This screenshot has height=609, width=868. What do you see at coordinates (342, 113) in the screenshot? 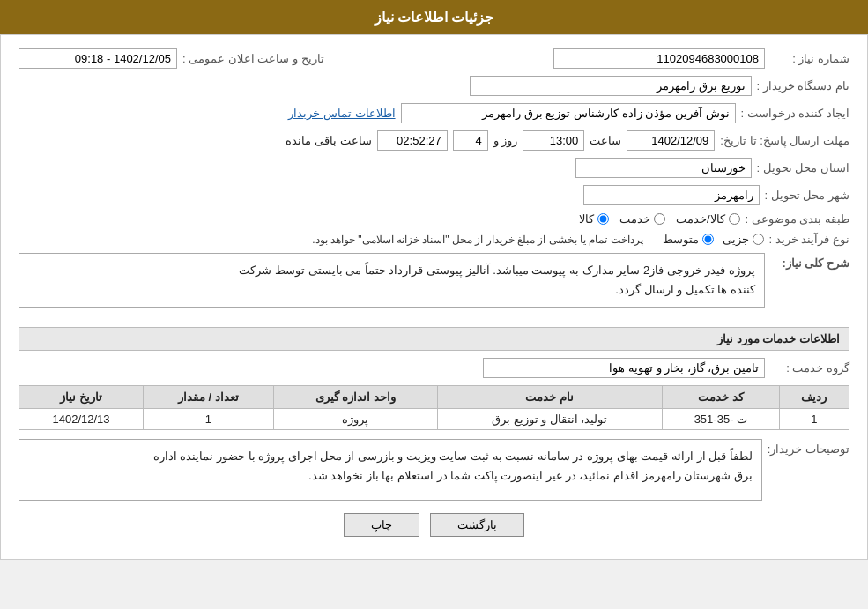
I see `contact-link: اطلاعات تماس خریدار` at bounding box center [342, 113].